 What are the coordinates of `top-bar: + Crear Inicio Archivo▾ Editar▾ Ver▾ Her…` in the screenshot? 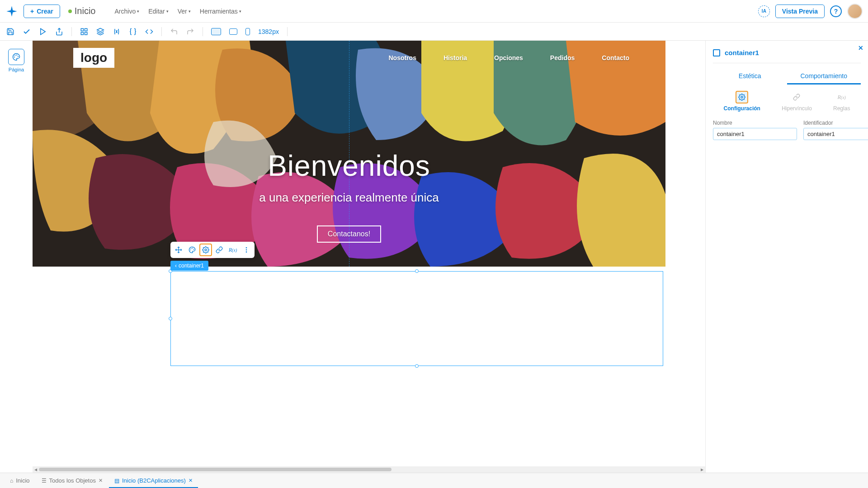 It's located at (434, 11).